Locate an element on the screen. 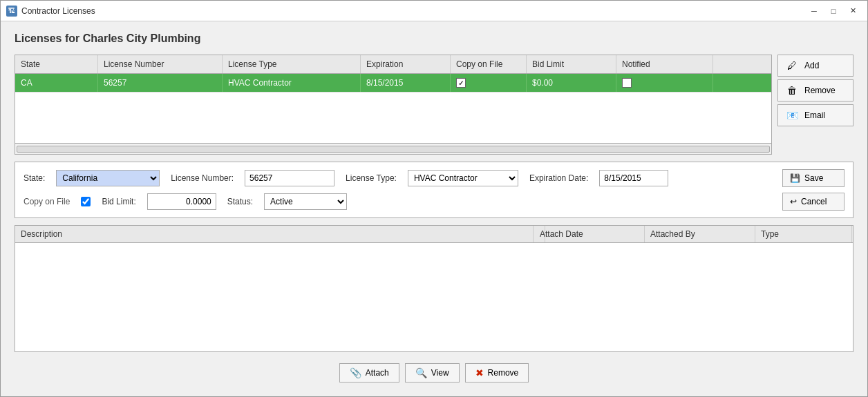 The width and height of the screenshot is (868, 397). license-type-label: License Type: is located at coordinates (371, 178).